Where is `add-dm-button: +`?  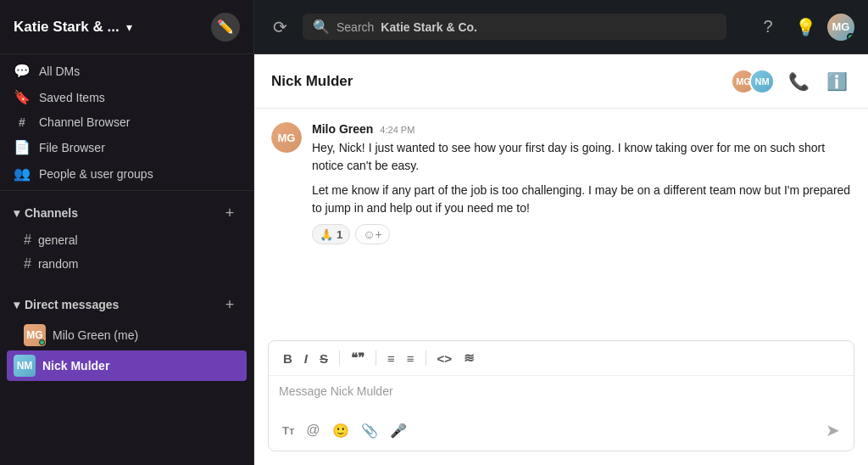
add-dm-button: + is located at coordinates (230, 305).